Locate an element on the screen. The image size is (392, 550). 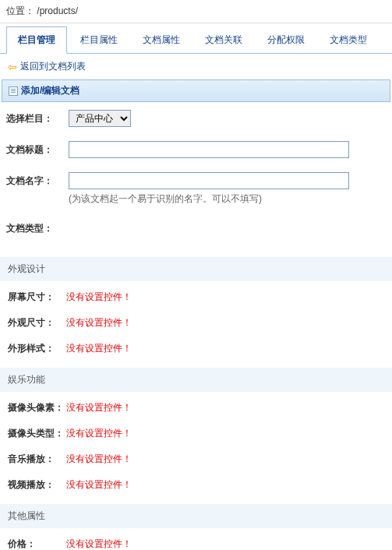
row-doc-type: 文档类型： is located at coordinates (196, 227).